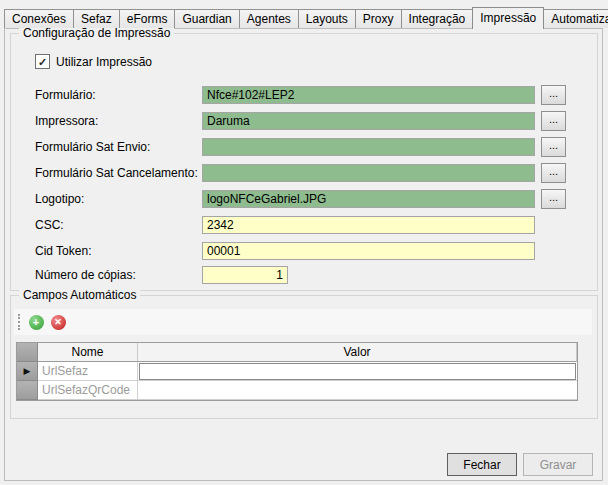  Describe the element at coordinates (28, 352) in the screenshot. I see `grid-corner-cell` at that location.